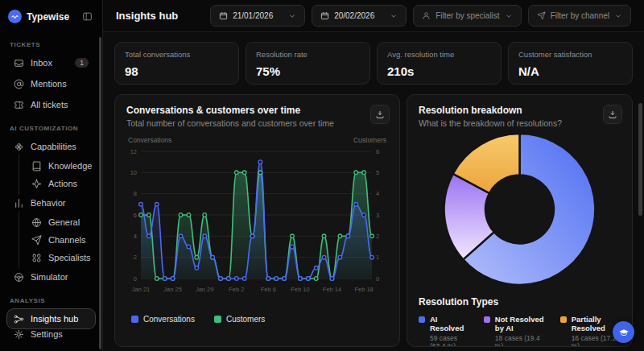  What do you see at coordinates (332, 290) in the screenshot?
I see `svg-text: Feb 14` at bounding box center [332, 290].